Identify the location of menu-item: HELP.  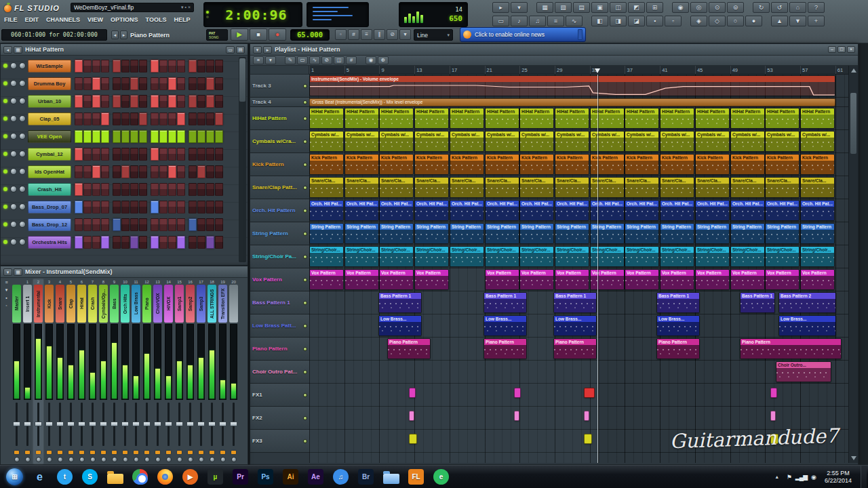
(182, 21).